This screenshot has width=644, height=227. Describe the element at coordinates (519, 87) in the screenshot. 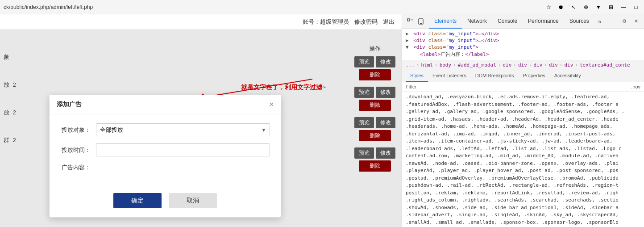

I see `filter-input` at that location.